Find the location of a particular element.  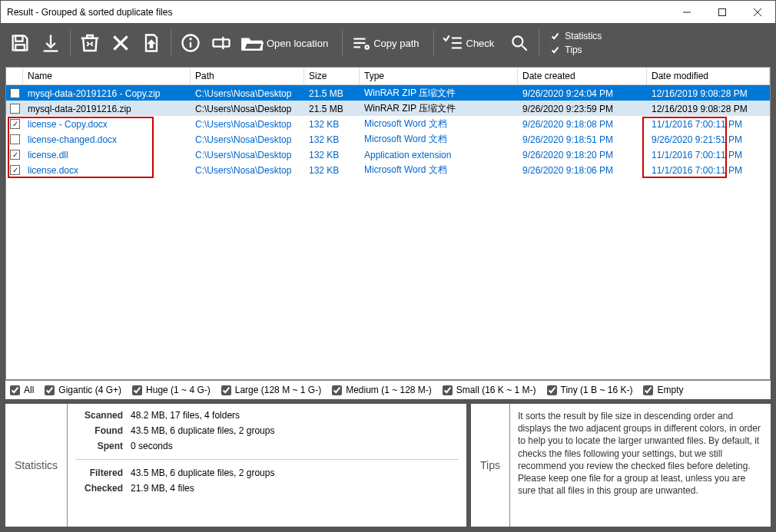

stat-spent-value: 0 seconds is located at coordinates (152, 446).